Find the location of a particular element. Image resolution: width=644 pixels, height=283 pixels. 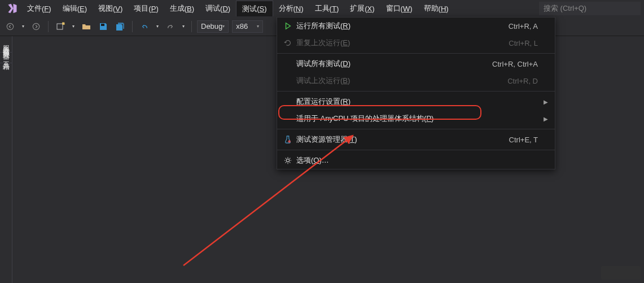

search-input: 搜索 (Ctrl+Q) is located at coordinates (590, 8).